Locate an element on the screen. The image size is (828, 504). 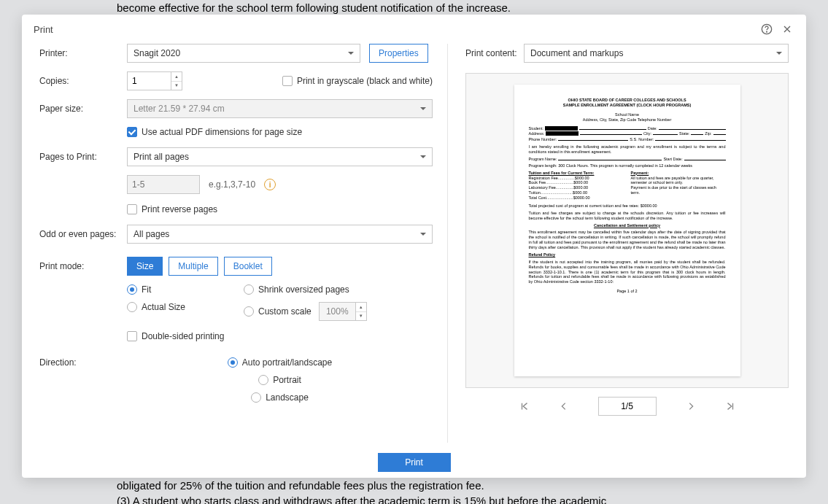
actual-size-radio: Actual Size is located at coordinates (156, 307).